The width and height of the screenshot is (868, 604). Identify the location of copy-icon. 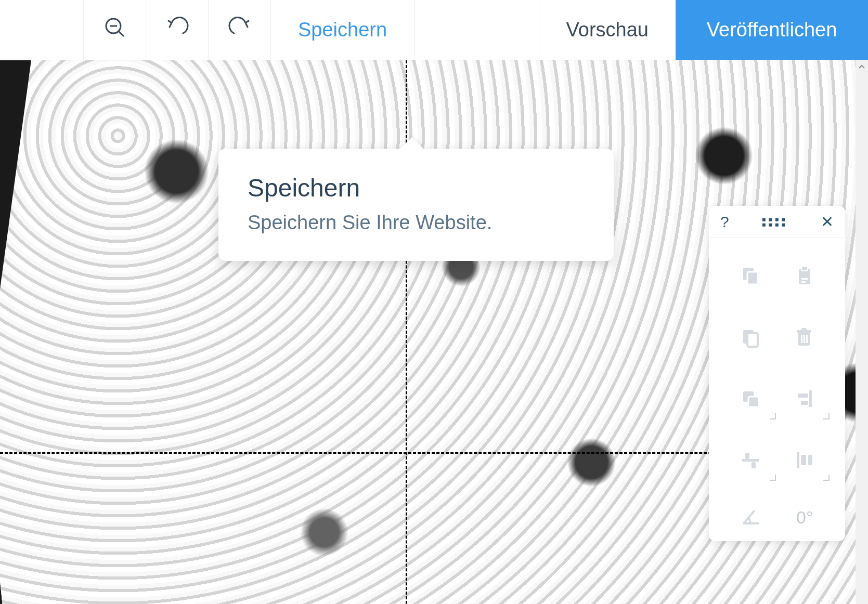
(750, 277).